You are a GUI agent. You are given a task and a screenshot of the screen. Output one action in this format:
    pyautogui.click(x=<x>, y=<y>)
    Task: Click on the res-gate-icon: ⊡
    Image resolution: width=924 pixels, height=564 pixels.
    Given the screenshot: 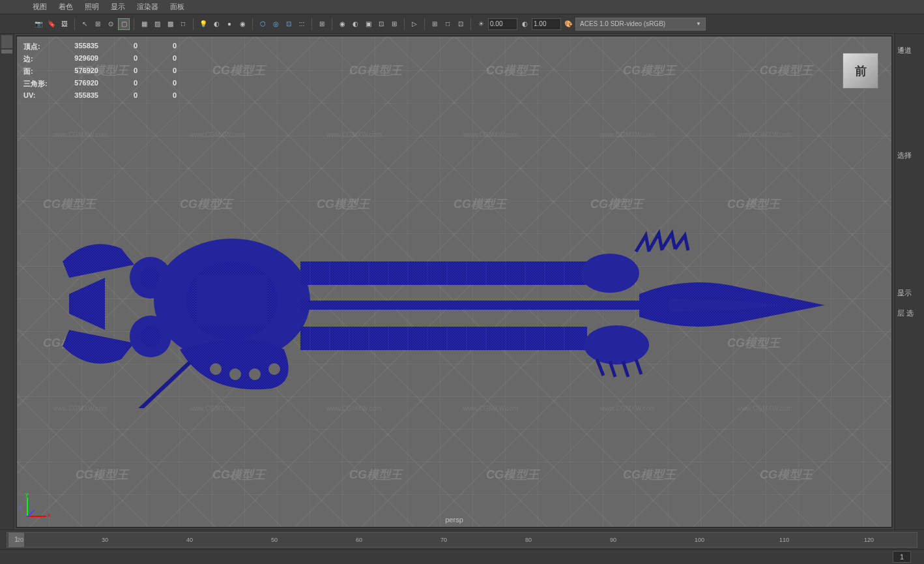 What is the action you would take?
    pyautogui.click(x=381, y=24)
    